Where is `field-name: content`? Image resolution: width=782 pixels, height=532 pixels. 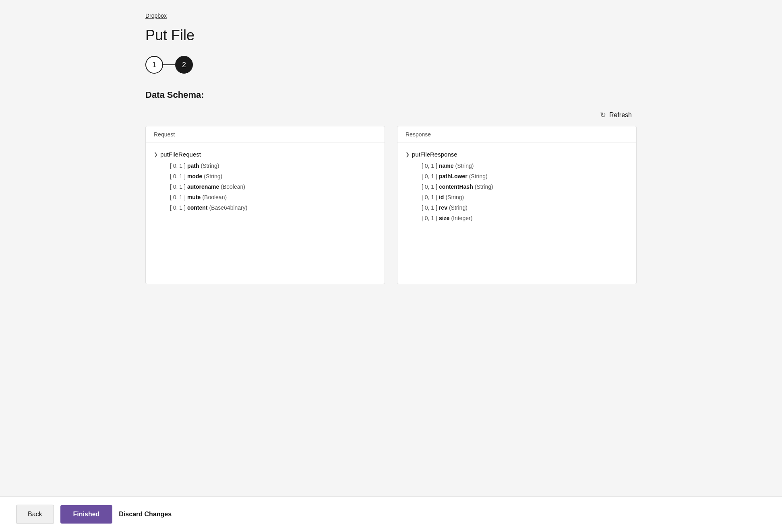 field-name: content is located at coordinates (197, 208).